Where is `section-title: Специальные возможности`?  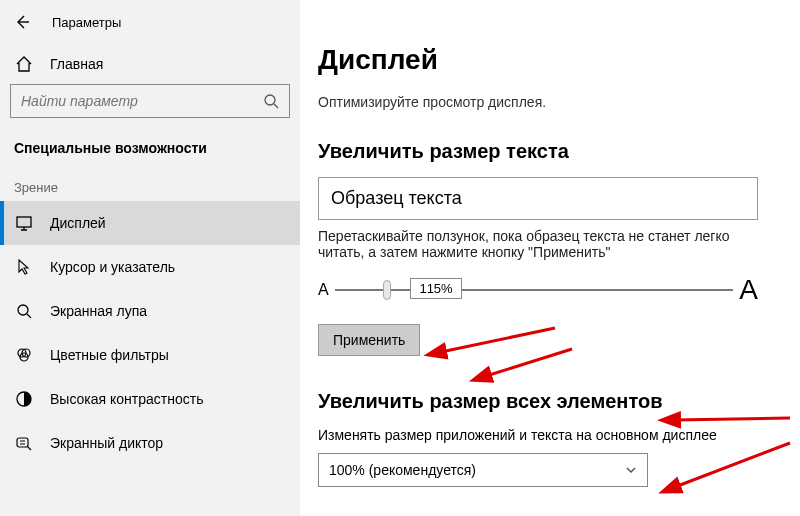
section-title: Специальные возможности is located at coordinates (150, 153).